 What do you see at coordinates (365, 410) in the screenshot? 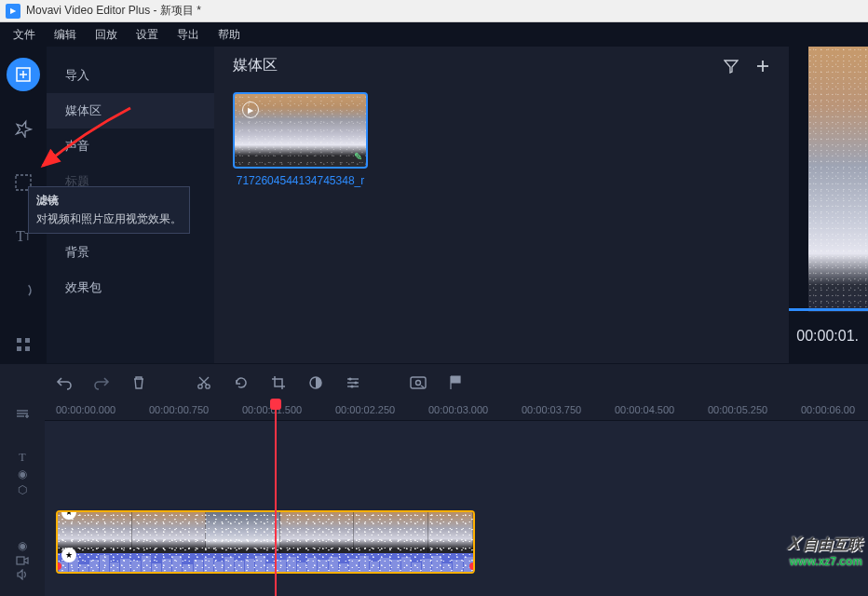
I see `ruler-tick: 00:00:02.250` at bounding box center [365, 410].